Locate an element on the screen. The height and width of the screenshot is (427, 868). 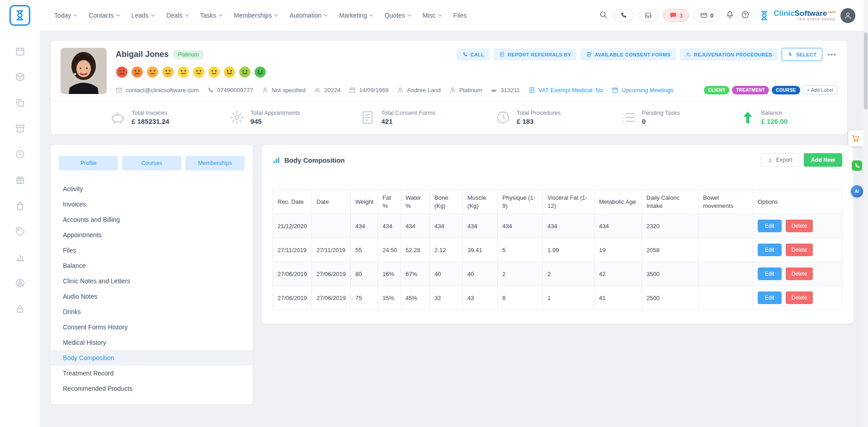
label-badge-course: COURSE is located at coordinates (786, 90).